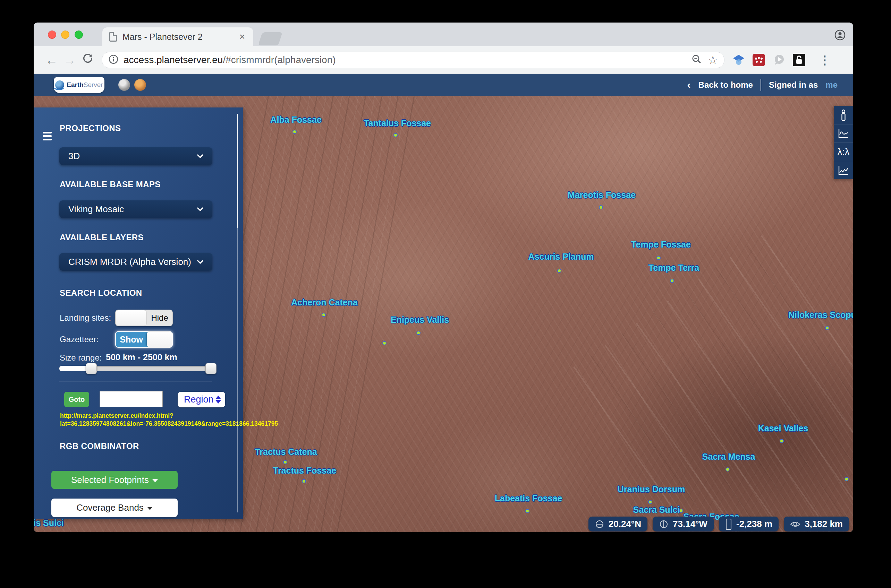 Image resolution: width=891 pixels, height=588 pixels. I want to click on bookmark-star-icon: ☆, so click(713, 60).